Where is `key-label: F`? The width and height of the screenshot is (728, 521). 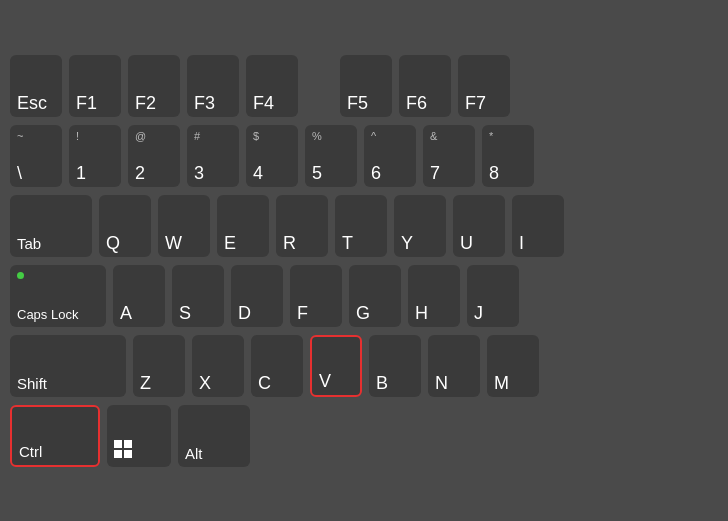 key-label: F is located at coordinates (302, 313).